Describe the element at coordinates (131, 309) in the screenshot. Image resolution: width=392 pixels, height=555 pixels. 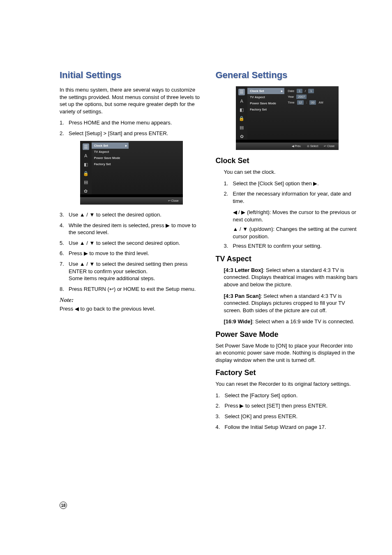
I see `note-text: Press ◀ to go back to the previous level…` at that location.